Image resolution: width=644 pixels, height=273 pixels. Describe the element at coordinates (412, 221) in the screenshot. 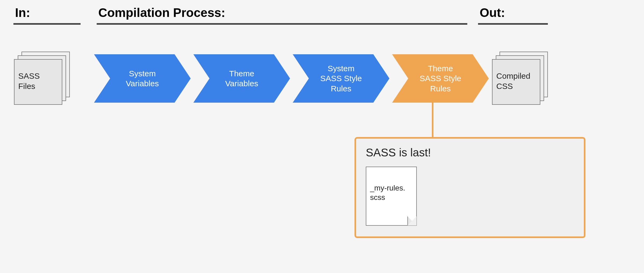

I see `page-fold-icon` at that location.